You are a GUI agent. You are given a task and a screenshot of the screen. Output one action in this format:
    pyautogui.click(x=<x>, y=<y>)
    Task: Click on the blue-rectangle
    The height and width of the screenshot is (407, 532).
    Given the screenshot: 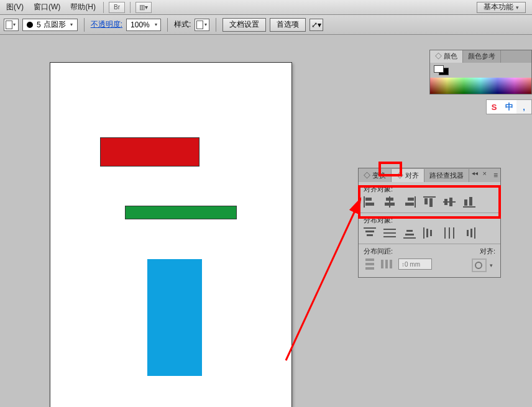 What is the action you would take?
    pyautogui.click(x=175, y=318)
    